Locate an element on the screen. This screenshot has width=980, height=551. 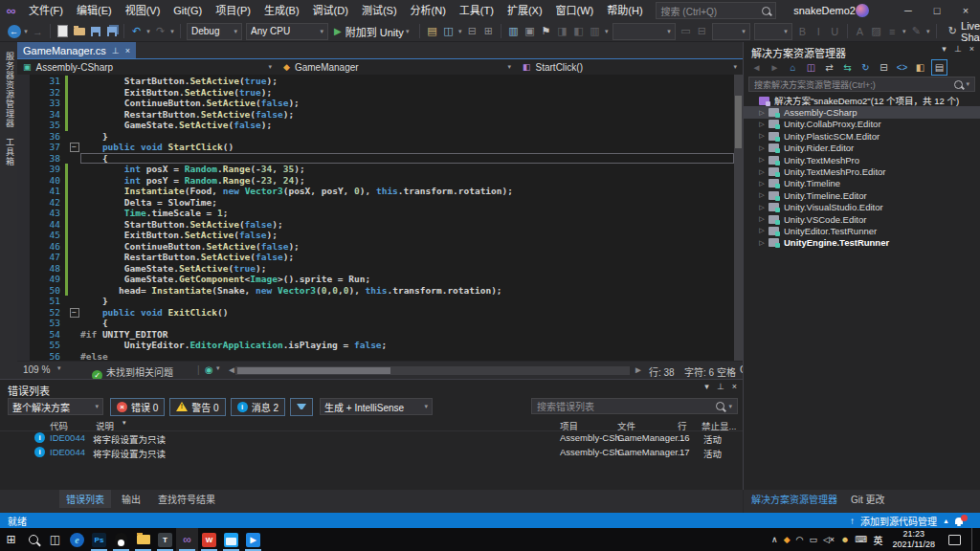
task-view-button: ◫ is located at coordinates (56, 540).